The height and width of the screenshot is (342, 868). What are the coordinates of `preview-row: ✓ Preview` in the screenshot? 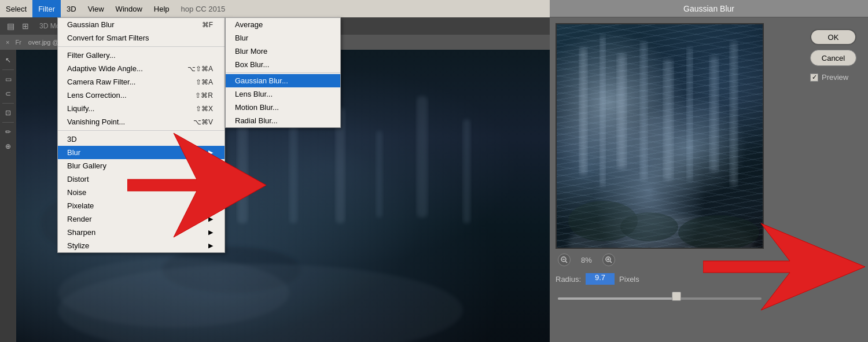 It's located at (833, 78).